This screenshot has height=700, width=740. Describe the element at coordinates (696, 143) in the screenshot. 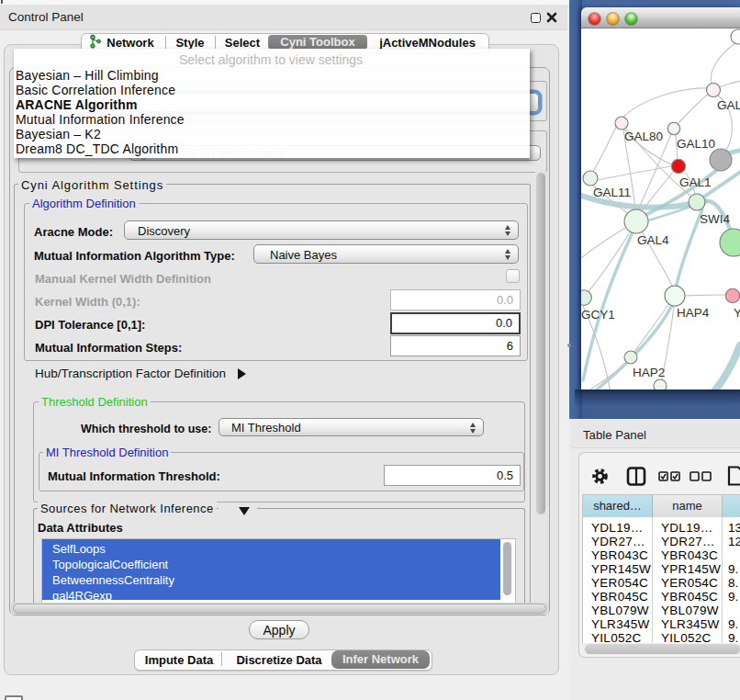

I see `svg-text: GAL10` at that location.